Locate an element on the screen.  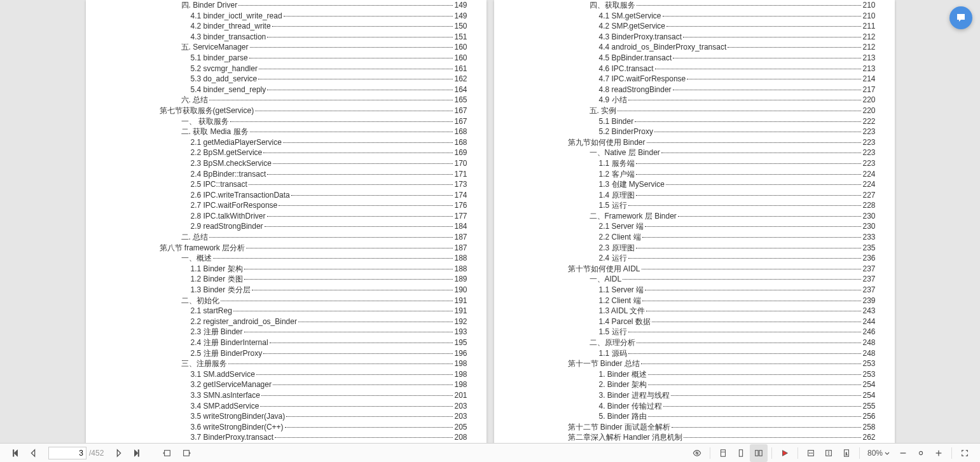
toc-entry: 四. Binder Driver149 is located at coordinates (286, 5).